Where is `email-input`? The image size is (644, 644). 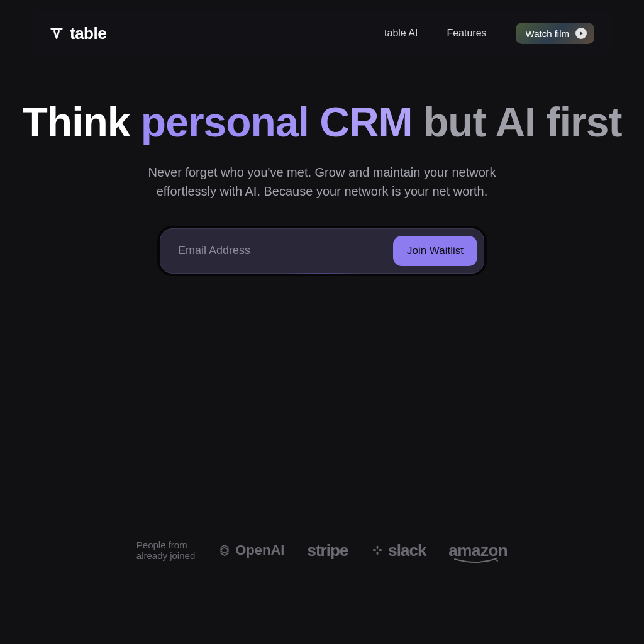 email-input is located at coordinates (286, 250).